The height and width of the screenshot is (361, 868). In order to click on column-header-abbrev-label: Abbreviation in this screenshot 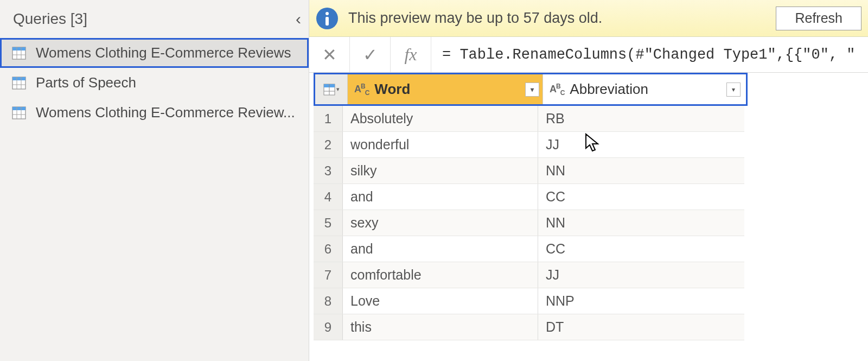, I will do `click(609, 89)`.